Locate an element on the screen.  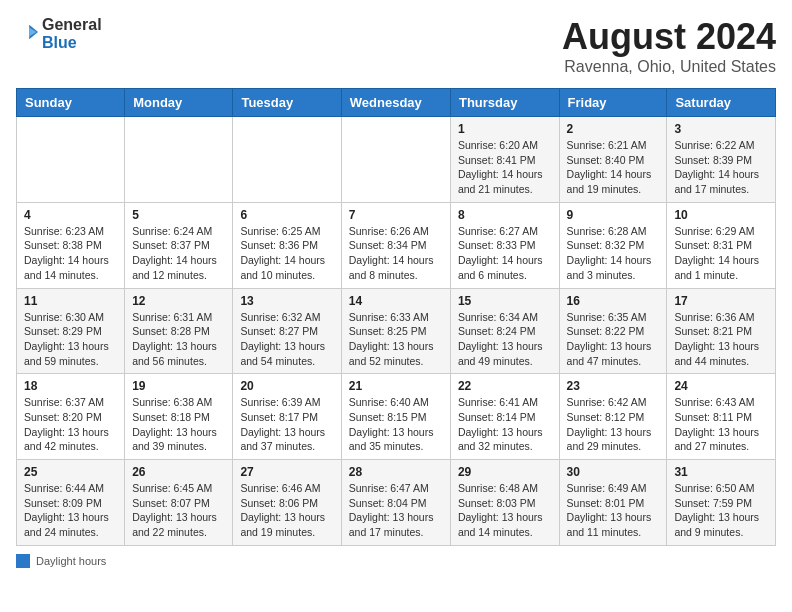
week-row-4: 18Sunrise: 6:37 AM Sunset: 8:20 PM Dayli… is located at coordinates (396, 417).